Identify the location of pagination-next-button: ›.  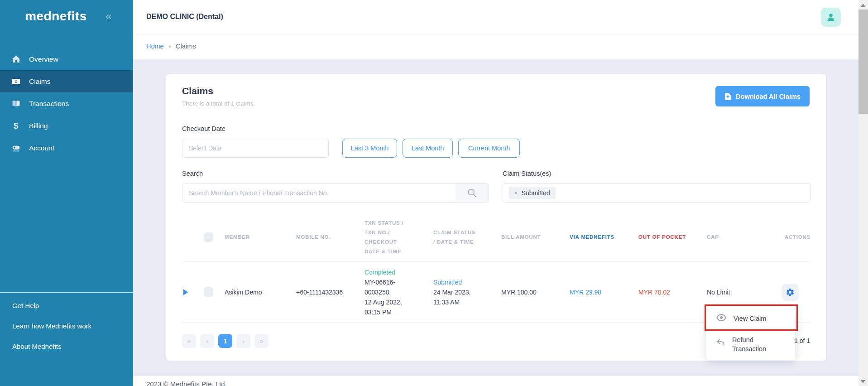
(244, 341).